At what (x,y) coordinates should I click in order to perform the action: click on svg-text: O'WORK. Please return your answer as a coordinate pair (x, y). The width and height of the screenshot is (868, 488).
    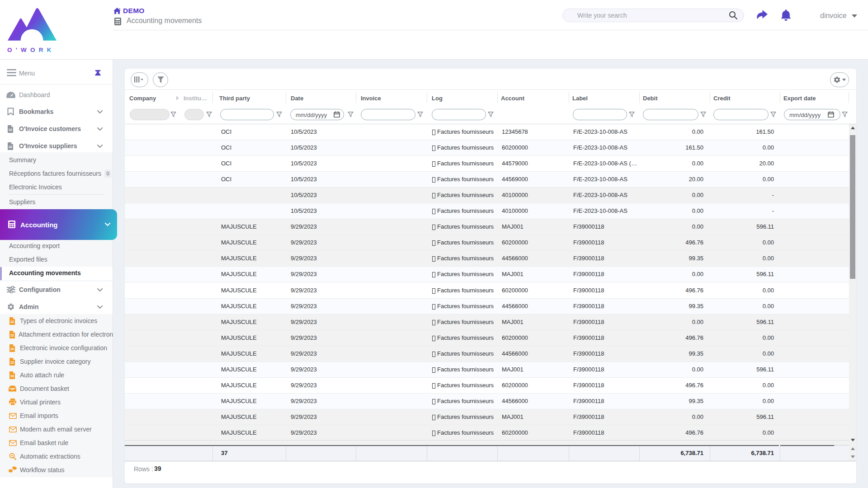
    Looking at the image, I should click on (31, 50).